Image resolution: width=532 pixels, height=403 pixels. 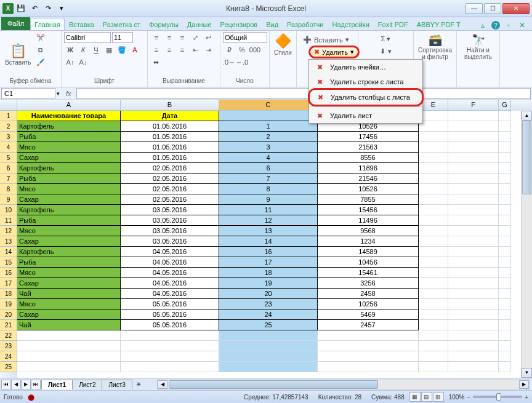 What do you see at coordinates (69, 94) in the screenshot?
I see `fx-icon: fx` at bounding box center [69, 94].